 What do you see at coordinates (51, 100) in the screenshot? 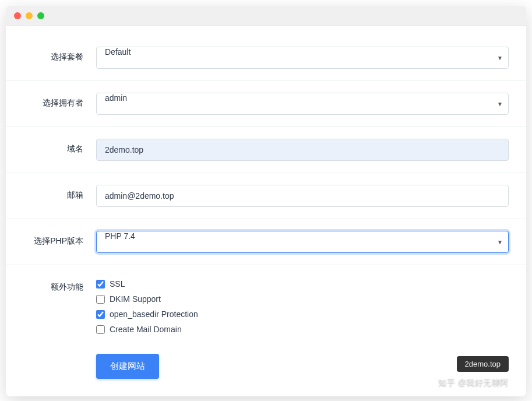
I see `label-owner: 选择拥有者` at bounding box center [51, 100].